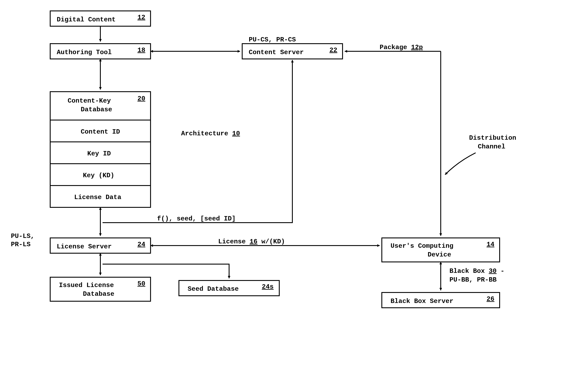  I want to click on seed-db-ref: 24s, so click(268, 287).